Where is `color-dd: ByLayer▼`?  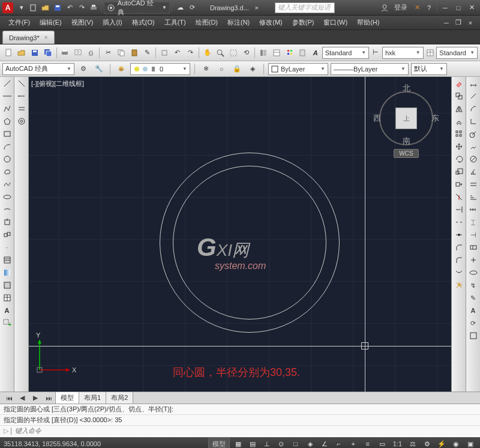 color-dd: ByLayer▼ is located at coordinates (298, 69).